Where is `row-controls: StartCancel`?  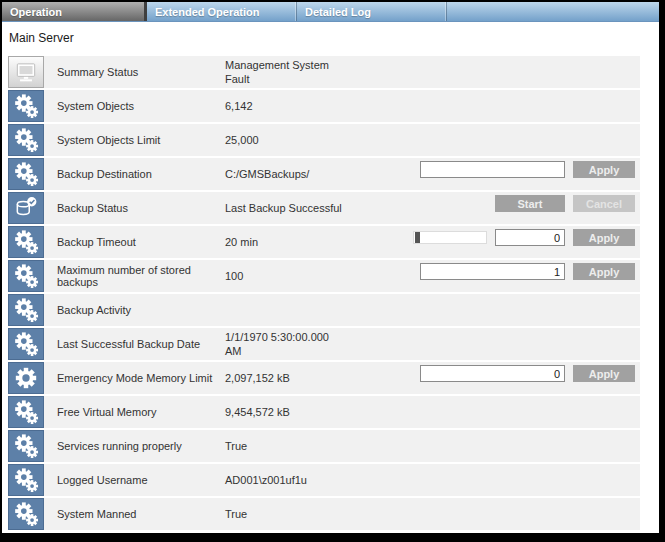 row-controls: StartCancel is located at coordinates (565, 204).